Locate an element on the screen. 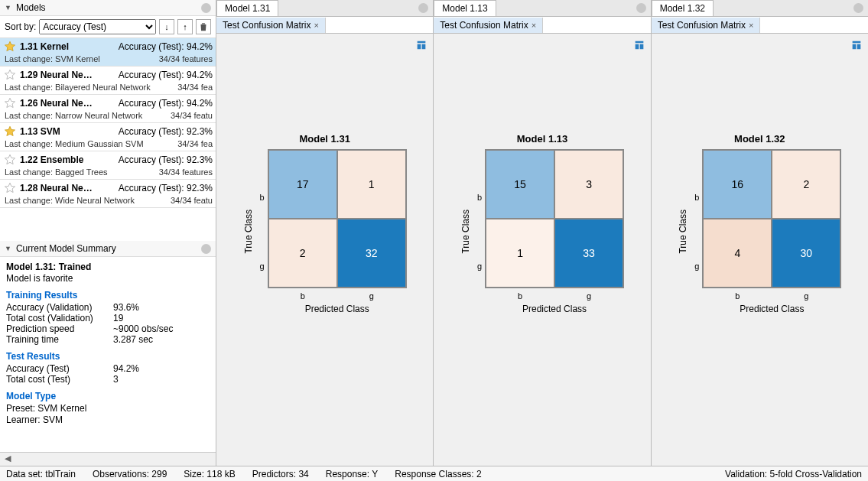 This screenshot has width=868, height=481. matrix-cell: 3 is located at coordinates (589, 184).